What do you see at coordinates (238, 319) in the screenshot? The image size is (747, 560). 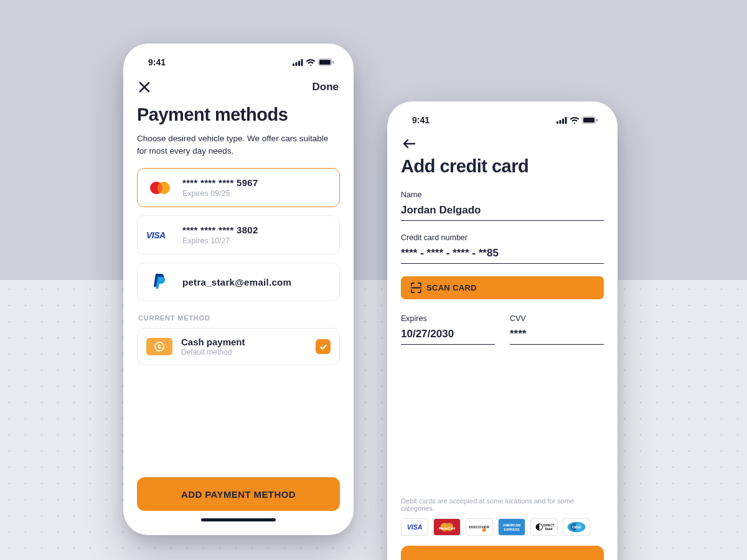 I see `current-method-label: CURRENT METHOD` at bounding box center [238, 319].